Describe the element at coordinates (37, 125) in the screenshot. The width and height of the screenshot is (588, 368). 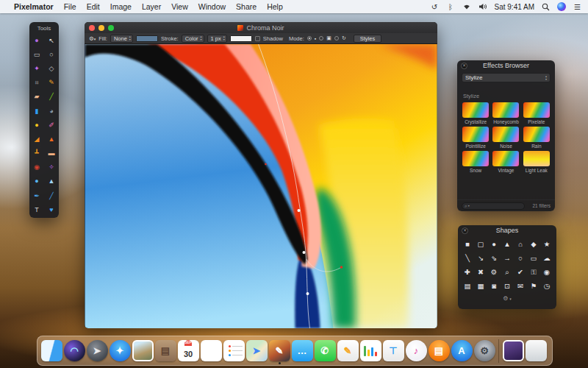
I see `dodge-tool: ●` at that location.